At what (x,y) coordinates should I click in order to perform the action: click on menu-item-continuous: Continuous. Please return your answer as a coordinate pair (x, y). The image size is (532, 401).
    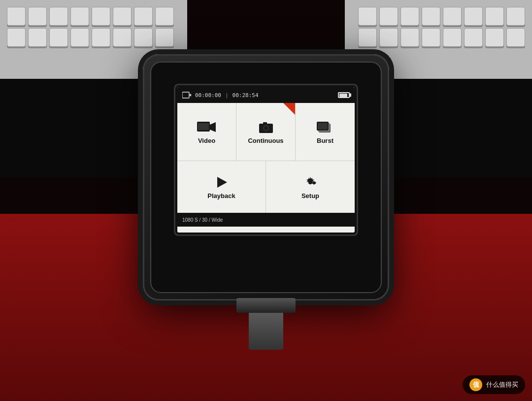
    Looking at the image, I should click on (266, 132).